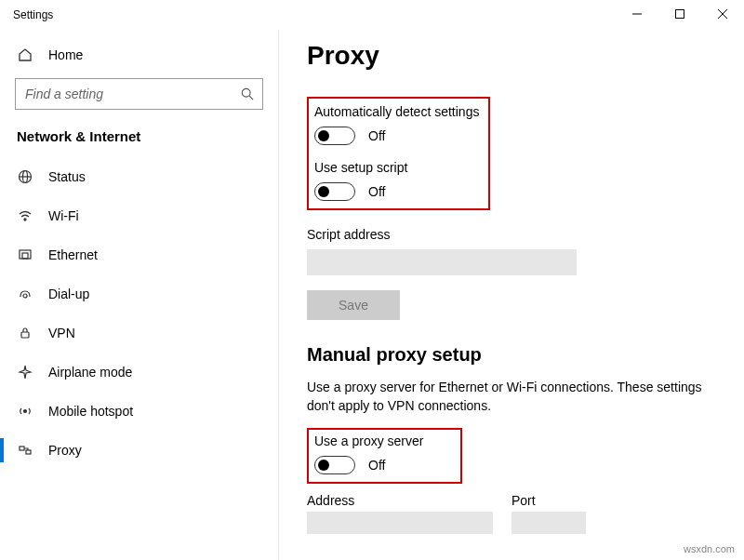 The image size is (744, 560). I want to click on script-address-input, so click(442, 262).